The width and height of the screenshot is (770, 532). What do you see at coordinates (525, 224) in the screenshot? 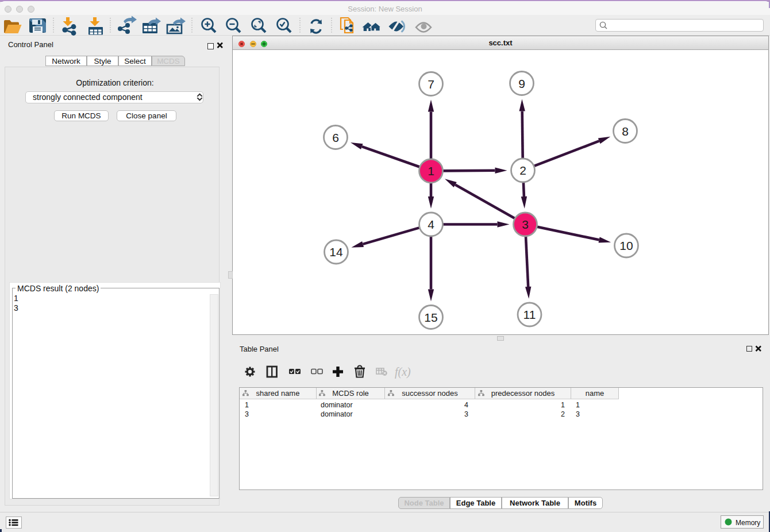
I see `svg-text: 3` at bounding box center [525, 224].